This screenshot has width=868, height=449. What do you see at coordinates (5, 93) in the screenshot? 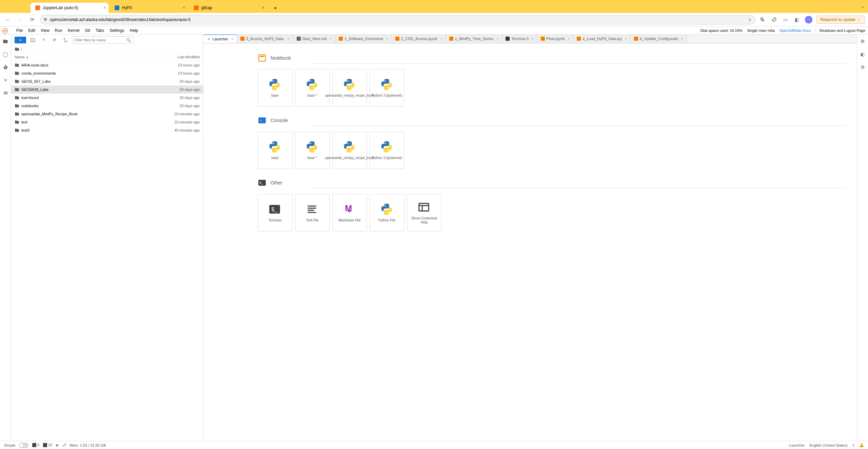
I see `extensions-tab-icon: JB` at bounding box center [5, 93].